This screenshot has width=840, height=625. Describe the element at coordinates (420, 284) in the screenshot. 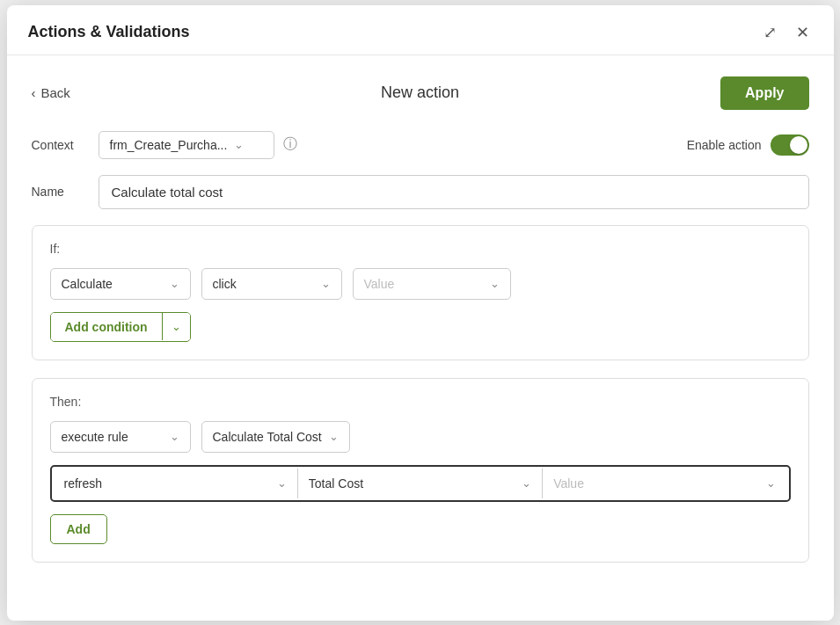

I see `if-dropdowns-row: Calculate ⌄ click ⌄ Value ⌄` at that location.